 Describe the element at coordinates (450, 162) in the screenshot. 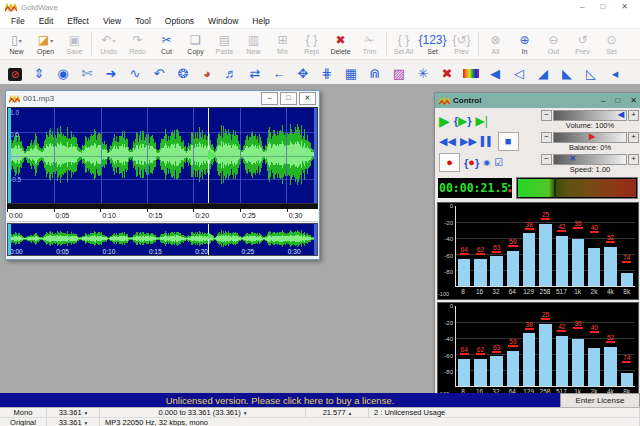

I see `record-button: ●` at that location.